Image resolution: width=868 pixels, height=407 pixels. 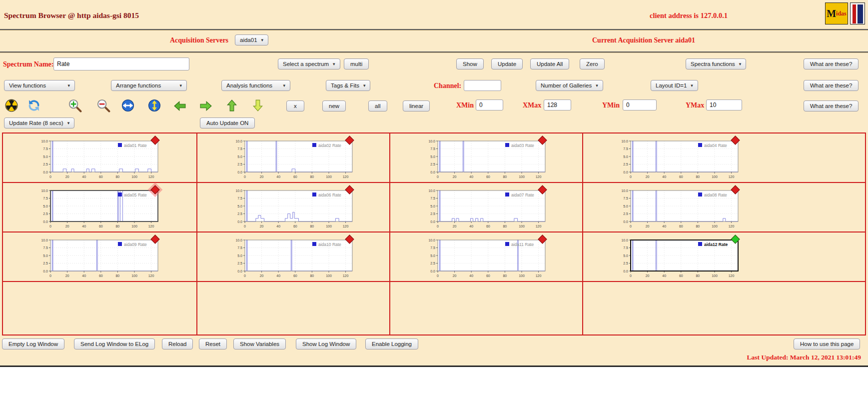 What do you see at coordinates (675, 86) in the screenshot?
I see `layout-id-dropdown: Layout ID=1 ▾` at bounding box center [675, 86].